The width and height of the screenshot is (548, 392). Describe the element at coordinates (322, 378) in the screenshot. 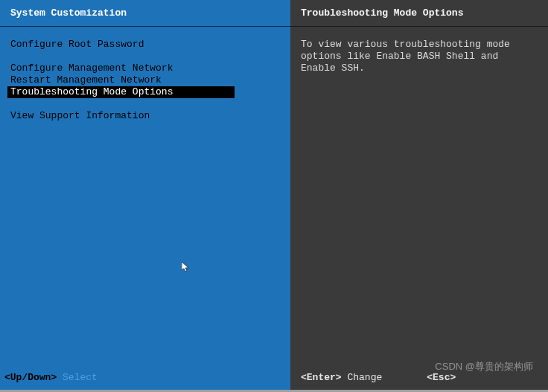

I see `enter-key-hint: <Enter>` at that location.